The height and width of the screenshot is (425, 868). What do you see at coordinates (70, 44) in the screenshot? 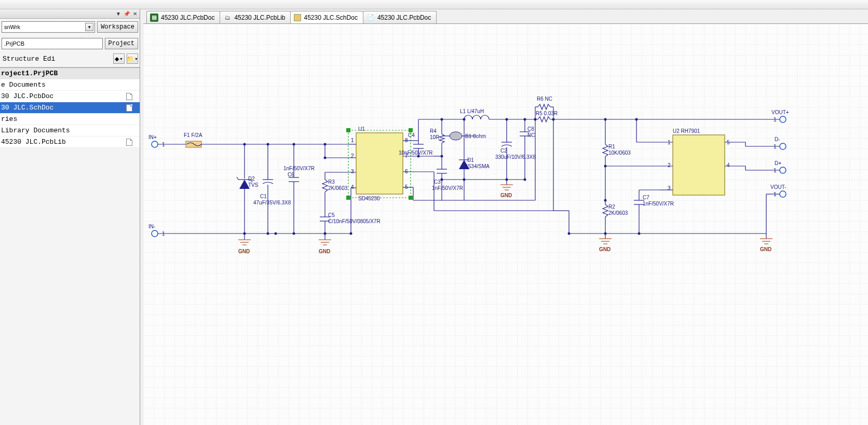
I see `project-row: .PrjPCB Project` at bounding box center [70, 44].